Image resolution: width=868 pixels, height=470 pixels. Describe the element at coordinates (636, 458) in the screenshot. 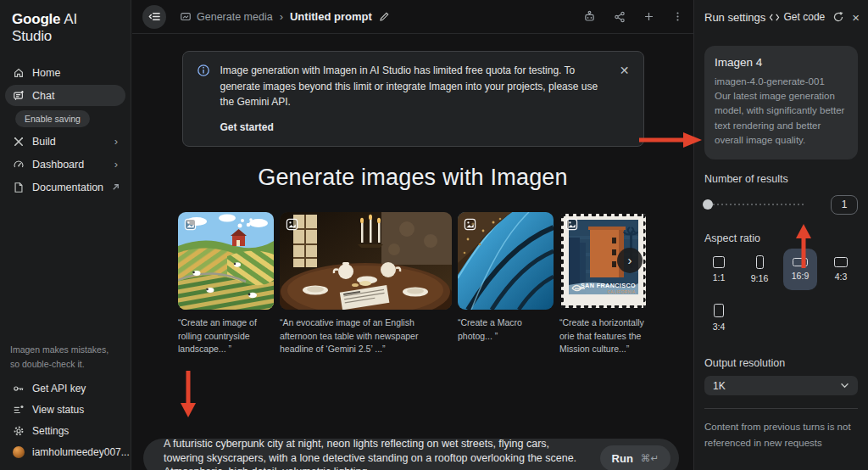

I see `run-button: Run ⌘↵` at that location.